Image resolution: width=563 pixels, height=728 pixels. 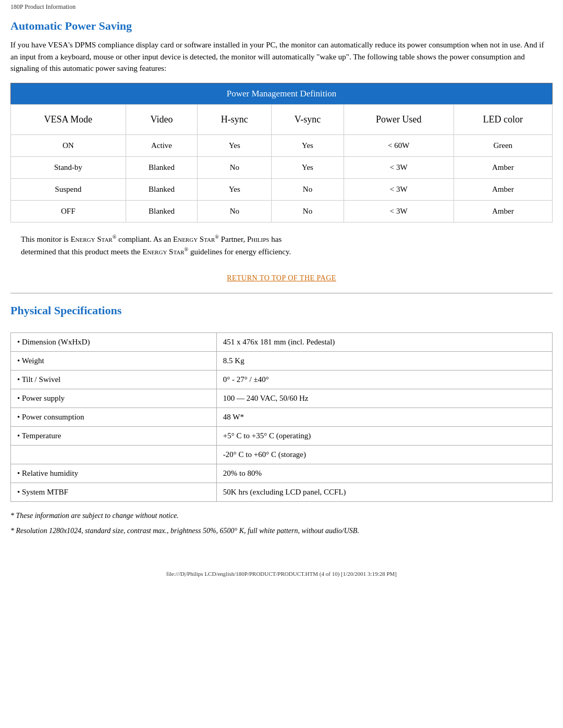 I want to click on phys-row4-value: 48 W*, so click(x=384, y=417).